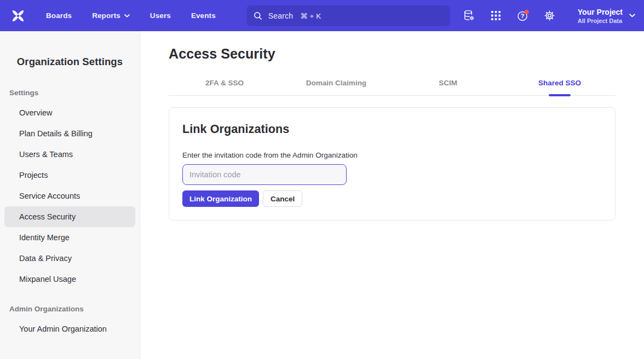  I want to click on project-subtitle: All Project Data, so click(600, 21).